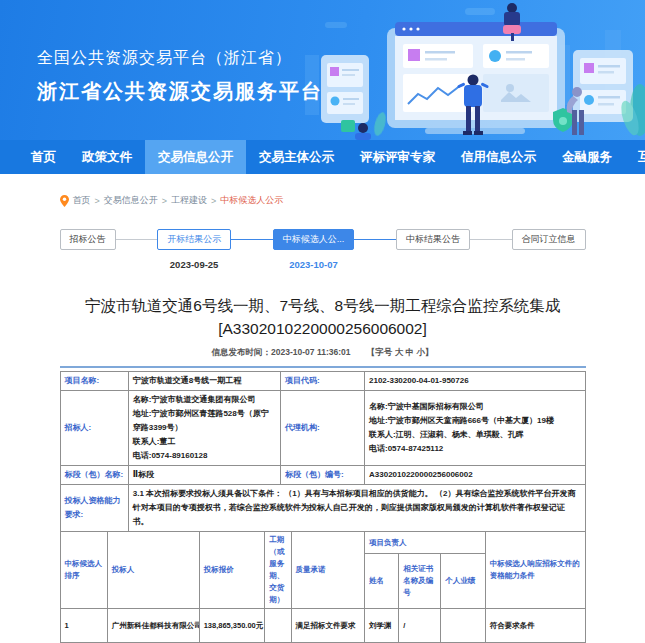  What do you see at coordinates (88, 240) in the screenshot?
I see `step-box-tender-announcement: 招标公告` at bounding box center [88, 240].